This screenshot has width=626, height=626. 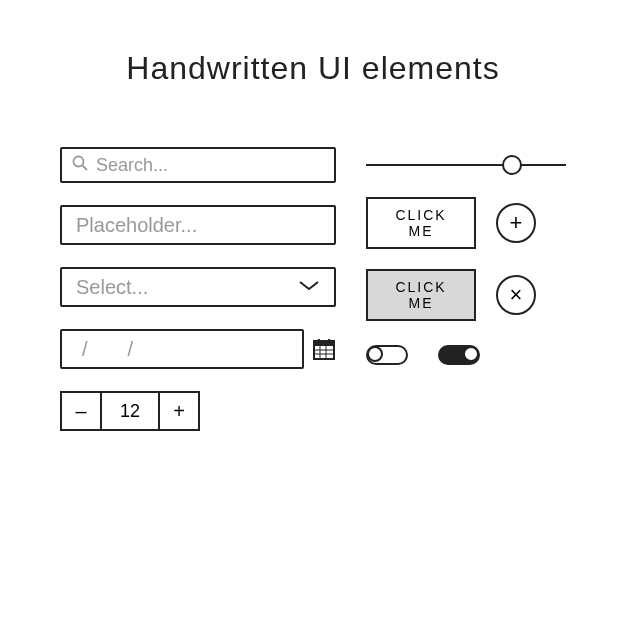 What do you see at coordinates (516, 223) in the screenshot?
I see `add-button: +` at bounding box center [516, 223].